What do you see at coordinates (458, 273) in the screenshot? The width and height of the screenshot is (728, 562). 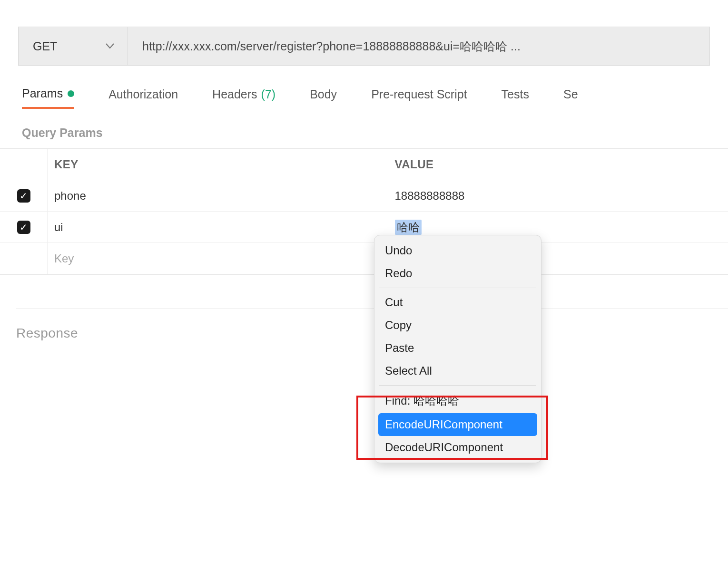 I see `context-menu-redo: Redo` at bounding box center [458, 273].